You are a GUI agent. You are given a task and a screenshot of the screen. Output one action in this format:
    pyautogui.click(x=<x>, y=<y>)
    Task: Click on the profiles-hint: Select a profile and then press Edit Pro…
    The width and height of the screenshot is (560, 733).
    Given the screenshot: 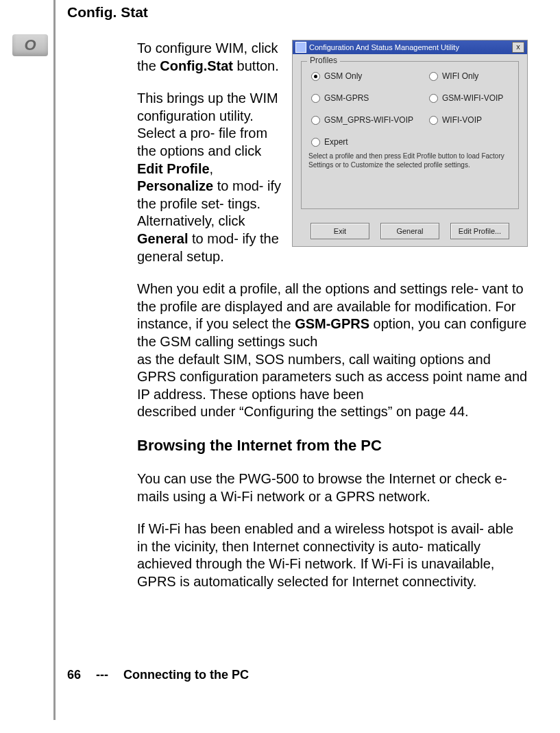 What is the action you would take?
    pyautogui.click(x=410, y=160)
    